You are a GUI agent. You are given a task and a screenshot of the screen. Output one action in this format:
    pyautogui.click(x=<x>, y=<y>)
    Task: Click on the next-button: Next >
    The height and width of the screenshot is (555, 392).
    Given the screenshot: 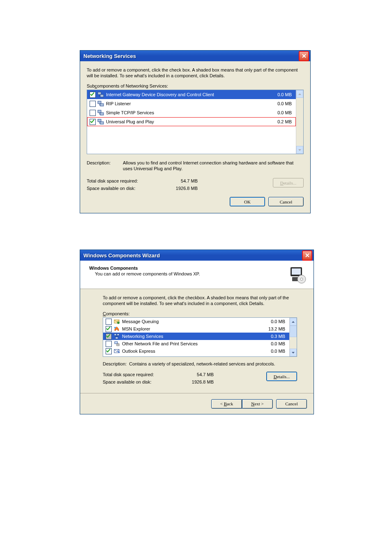 What is the action you would take?
    pyautogui.click(x=257, y=404)
    